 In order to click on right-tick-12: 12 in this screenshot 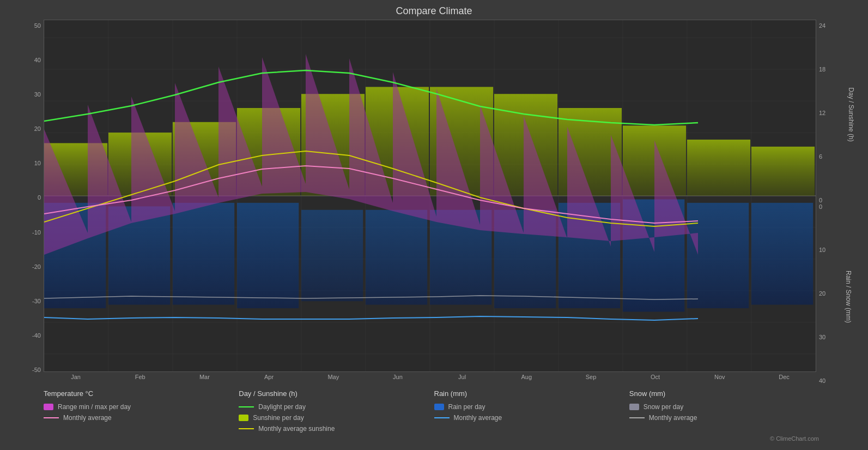, I will do `click(822, 113)`.